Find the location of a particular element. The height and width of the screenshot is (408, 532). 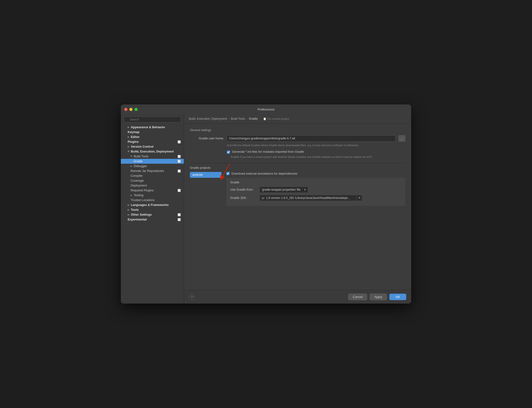

gradle-subsection: Gradle Use Gradle from: 'gradle-wrapper.… is located at coordinates (316, 192).